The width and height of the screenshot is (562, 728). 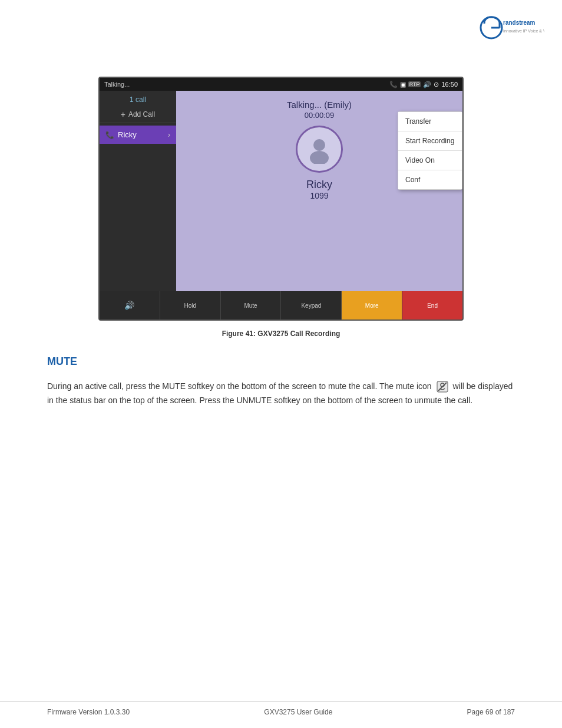 What do you see at coordinates (491, 712) in the screenshot?
I see `footer-right: Page 69 of 187` at bounding box center [491, 712].